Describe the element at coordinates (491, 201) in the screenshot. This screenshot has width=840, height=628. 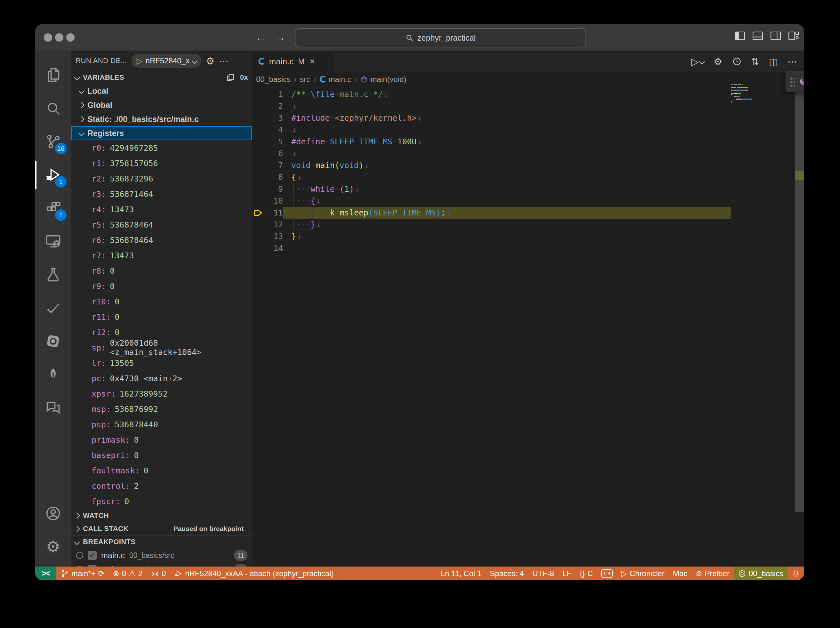
I see `code-line-10: 10····{↓` at that location.